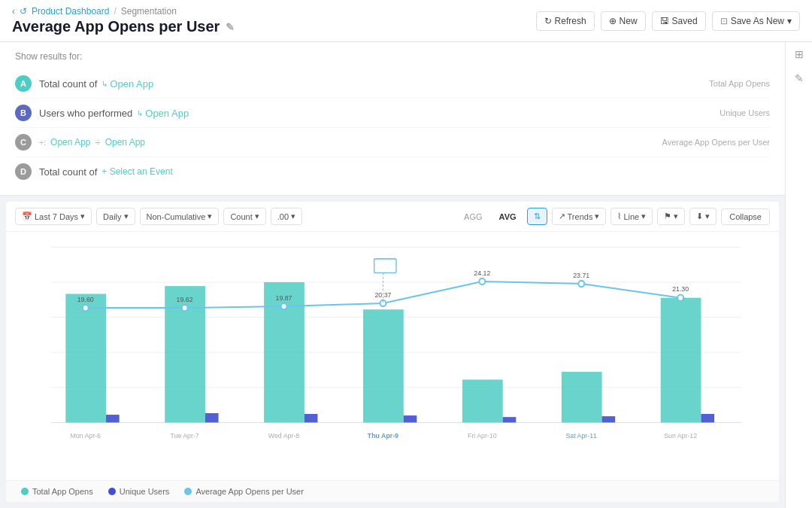 The height and width of the screenshot is (508, 812). I want to click on svg-text: Thu Apr-9, so click(383, 436).